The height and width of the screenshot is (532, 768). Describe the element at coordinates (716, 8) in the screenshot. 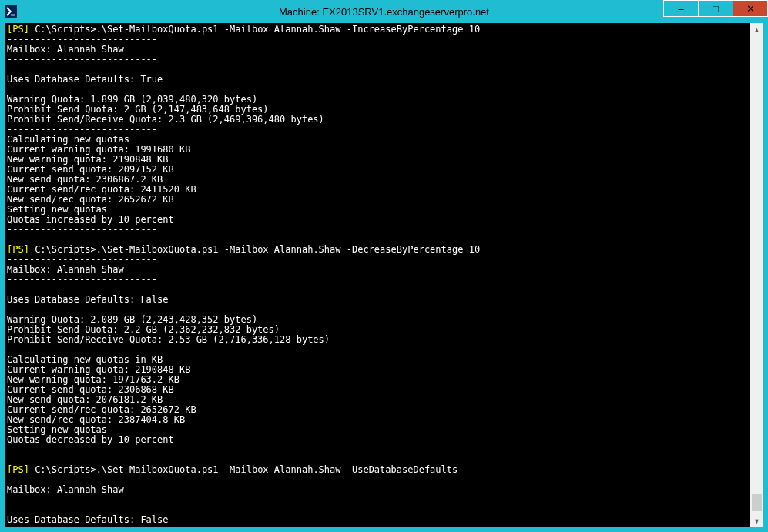

I see `window-controls: – □ ✕` at that location.